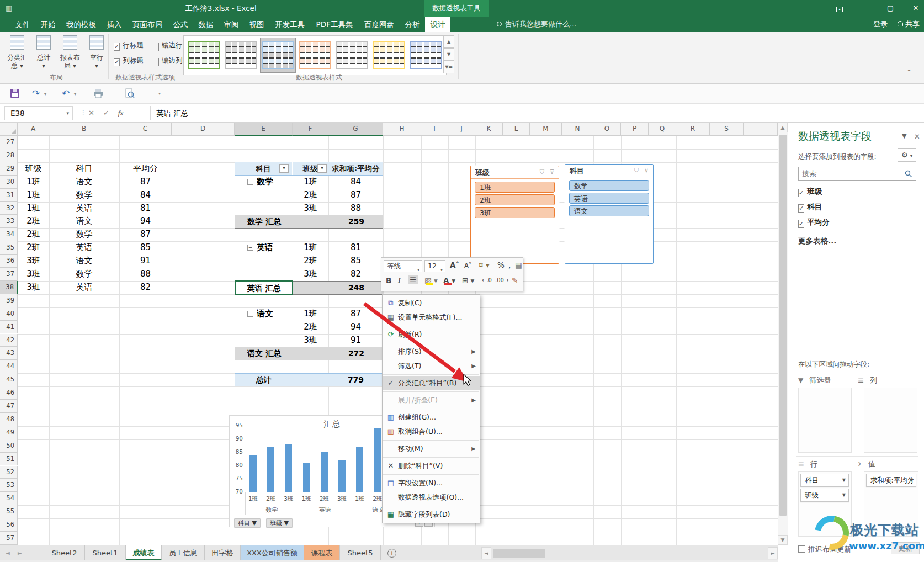  What do you see at coordinates (81, 24) in the screenshot?
I see `ribbon-tab-我的模板: 我的模板` at bounding box center [81, 24].